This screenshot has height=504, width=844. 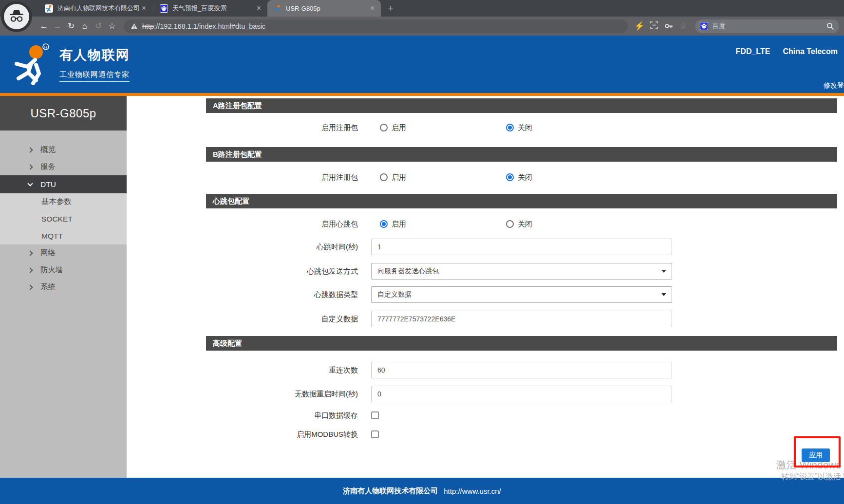 I want to click on heartbeat-mode-select: 向服务器发送心跳包, so click(x=522, y=271).